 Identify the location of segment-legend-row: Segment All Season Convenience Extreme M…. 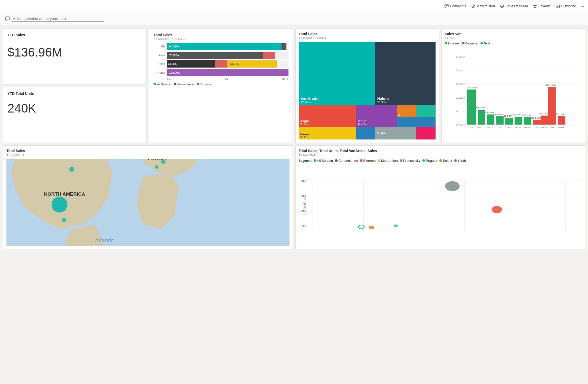
(440, 161).